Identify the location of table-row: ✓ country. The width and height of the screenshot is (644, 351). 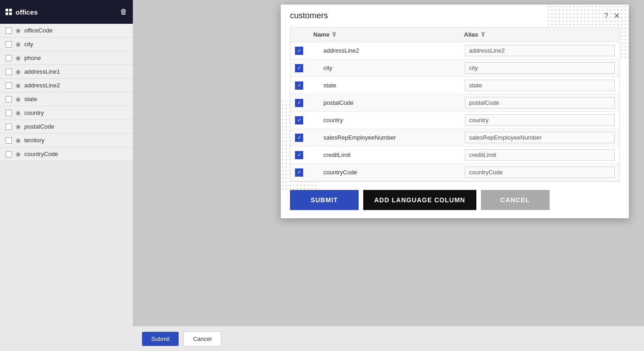
(455, 120).